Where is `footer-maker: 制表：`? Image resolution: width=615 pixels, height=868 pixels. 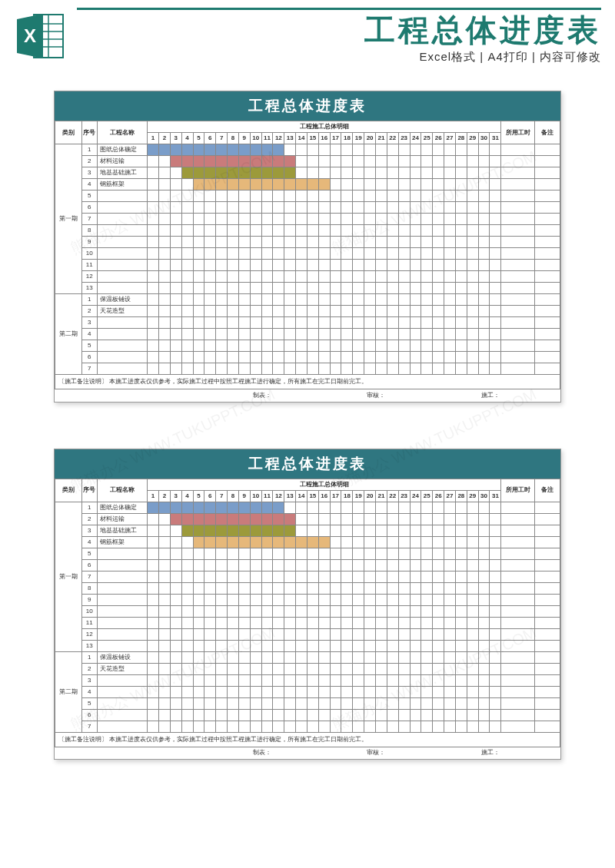 footer-maker: 制表： is located at coordinates (238, 753).